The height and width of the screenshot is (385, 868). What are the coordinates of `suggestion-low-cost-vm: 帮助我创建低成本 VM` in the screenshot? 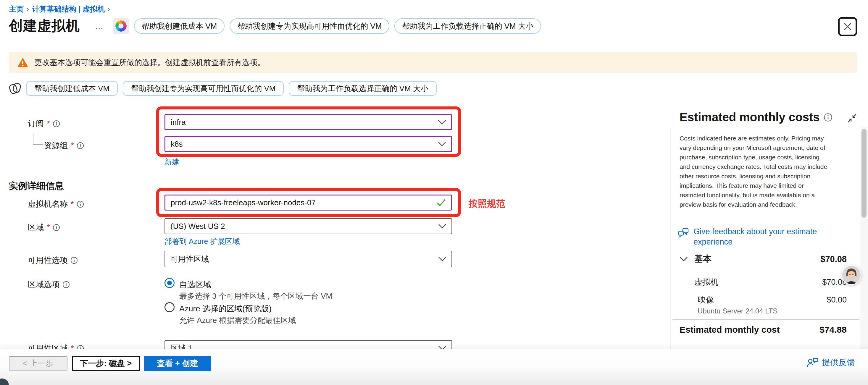 It's located at (179, 26).